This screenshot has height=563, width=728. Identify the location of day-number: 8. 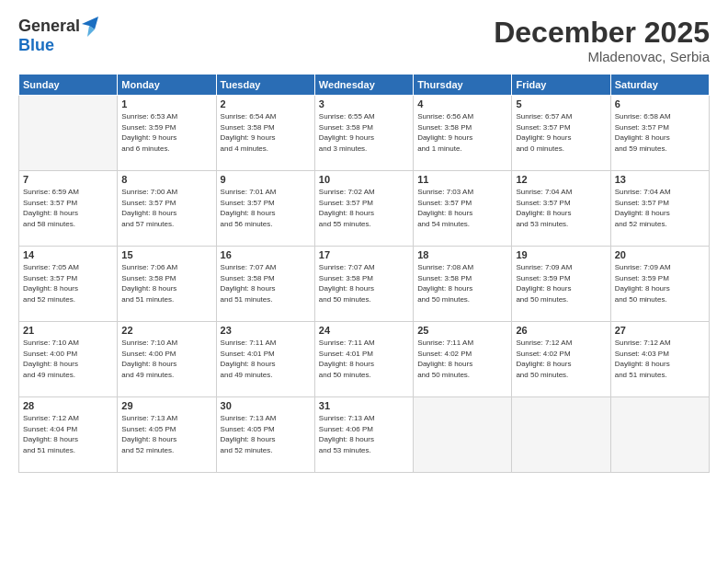
(166, 179).